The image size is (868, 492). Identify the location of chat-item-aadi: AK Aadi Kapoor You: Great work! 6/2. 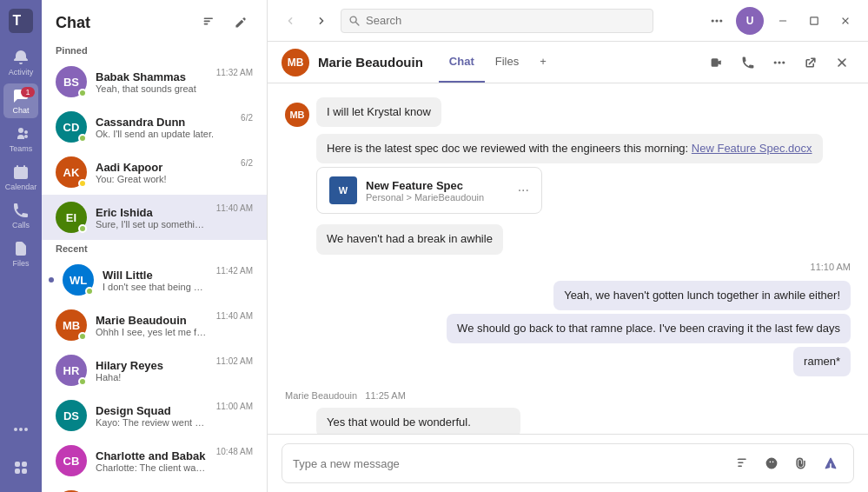
(155, 172).